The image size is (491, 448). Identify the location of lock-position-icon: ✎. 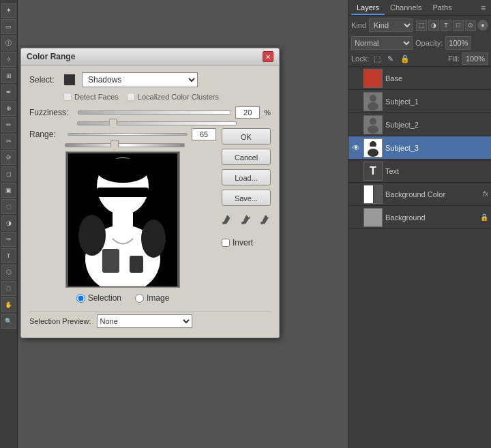
(390, 59).